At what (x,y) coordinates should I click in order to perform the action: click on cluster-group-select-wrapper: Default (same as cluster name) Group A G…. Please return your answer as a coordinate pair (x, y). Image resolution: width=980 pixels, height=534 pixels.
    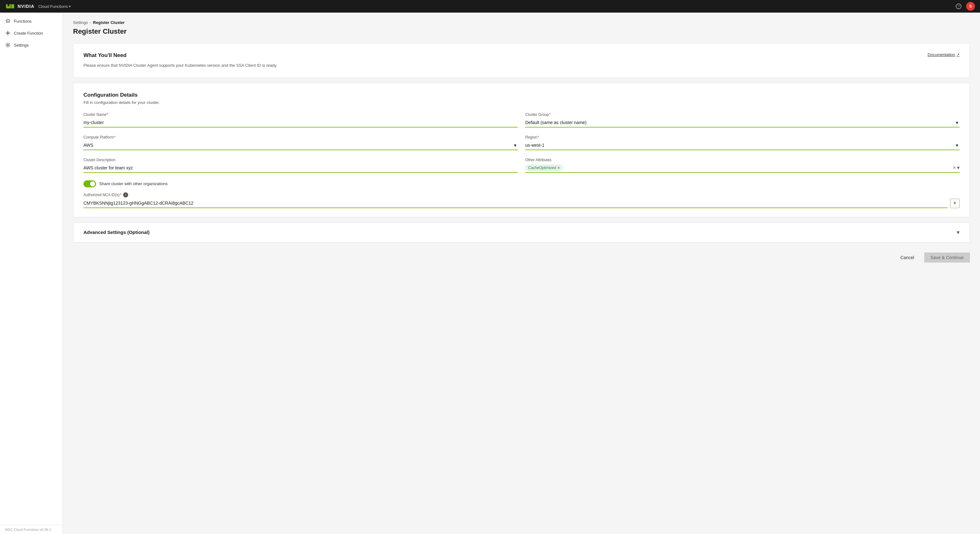
    Looking at the image, I should click on (743, 122).